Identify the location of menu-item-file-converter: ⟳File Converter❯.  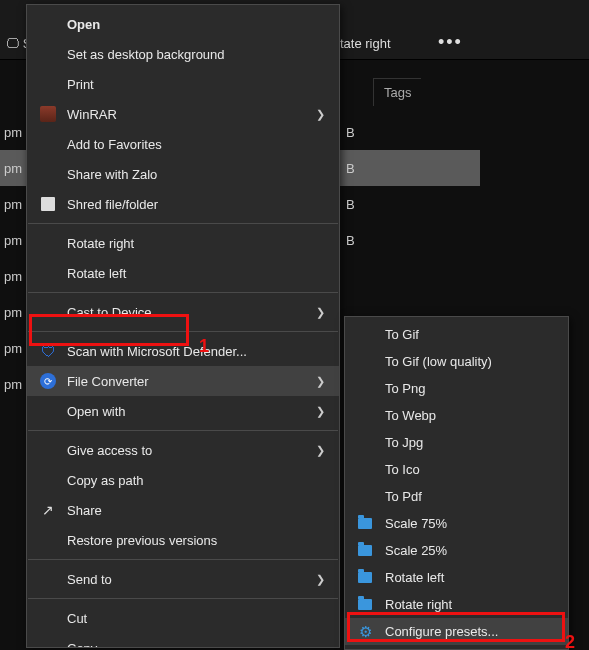
(183, 381).